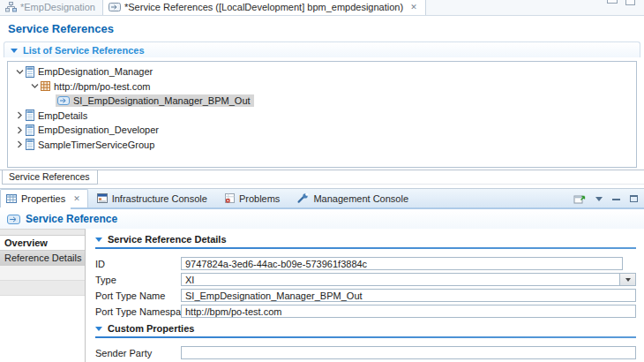 The width and height of the screenshot is (644, 362). What do you see at coordinates (233, 312) in the screenshot?
I see `port-type-namespace-value: http://bpm/po-test.com` at bounding box center [233, 312].